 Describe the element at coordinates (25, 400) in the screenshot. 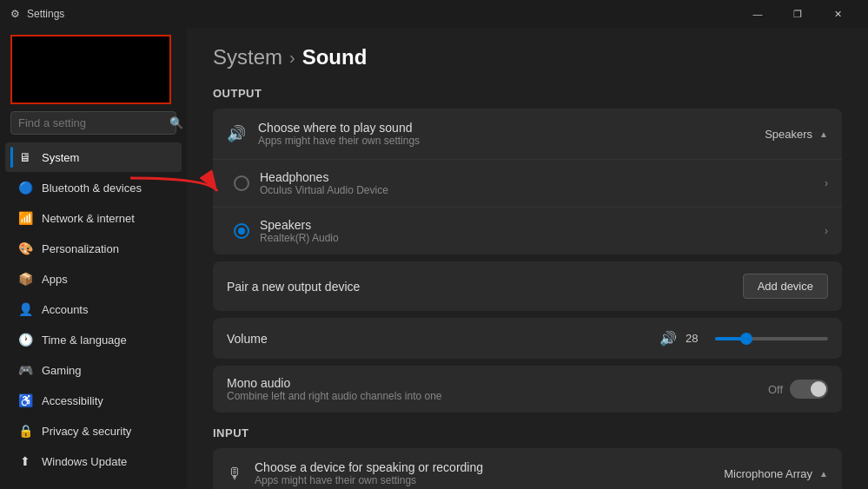

I see `sidebar-icon-accessibility: ♿` at that location.